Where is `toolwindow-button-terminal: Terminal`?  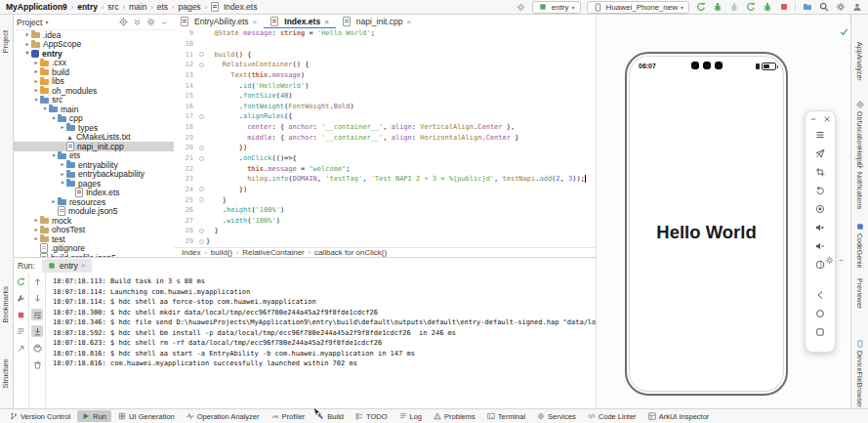
toolwindow-button-terminal: Terminal is located at coordinates (506, 416).